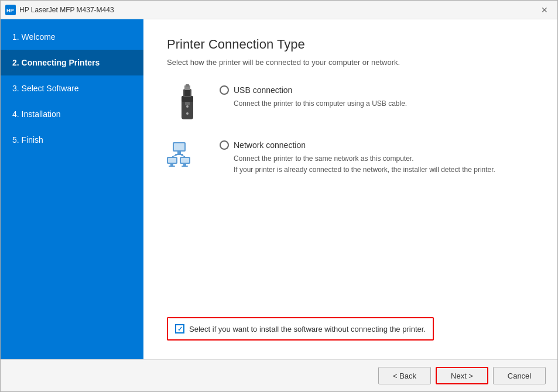 This screenshot has height=392, width=558. I want to click on network-radio, so click(224, 145).